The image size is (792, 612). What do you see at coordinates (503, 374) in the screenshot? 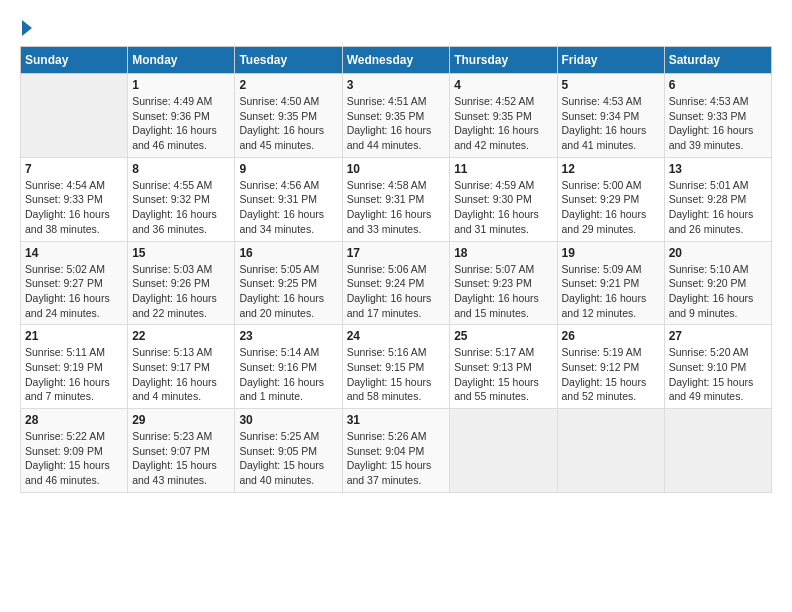
I see `day-info: Sunrise: 5:17 AMSunset: 9:13 PMDaylight:…` at bounding box center [503, 374].